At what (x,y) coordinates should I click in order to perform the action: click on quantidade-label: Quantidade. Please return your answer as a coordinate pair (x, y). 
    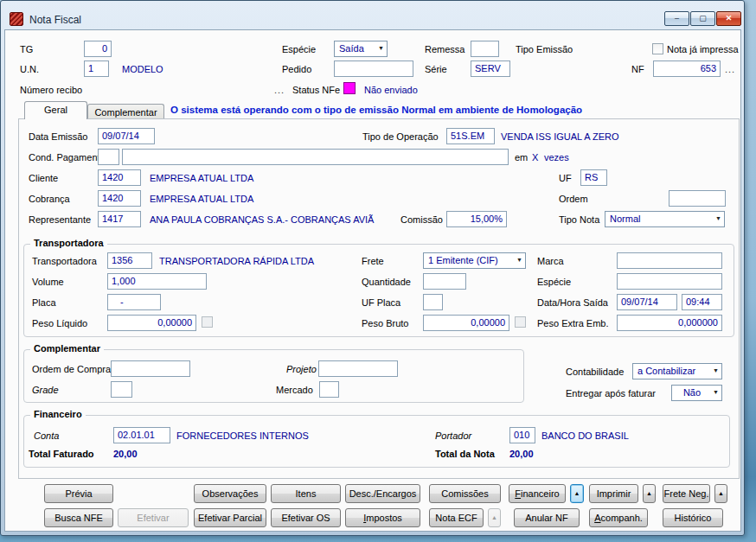
    Looking at the image, I should click on (386, 282).